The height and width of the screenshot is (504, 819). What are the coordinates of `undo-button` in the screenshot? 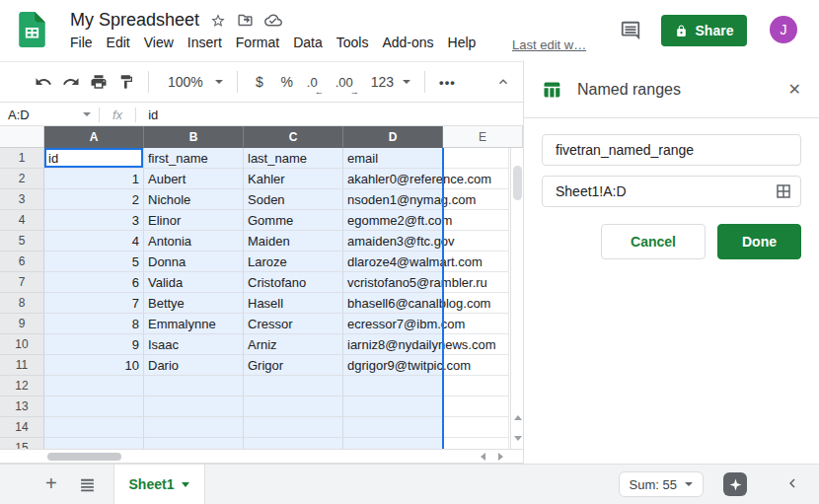 It's located at (43, 82).